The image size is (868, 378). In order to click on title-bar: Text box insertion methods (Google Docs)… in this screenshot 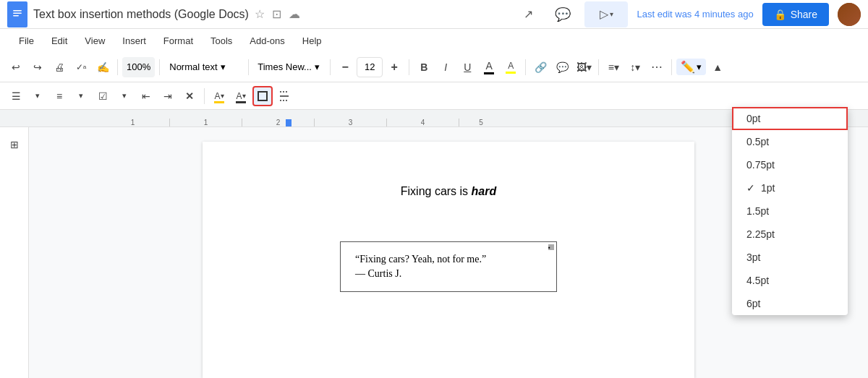, I will do `click(434, 14)`.